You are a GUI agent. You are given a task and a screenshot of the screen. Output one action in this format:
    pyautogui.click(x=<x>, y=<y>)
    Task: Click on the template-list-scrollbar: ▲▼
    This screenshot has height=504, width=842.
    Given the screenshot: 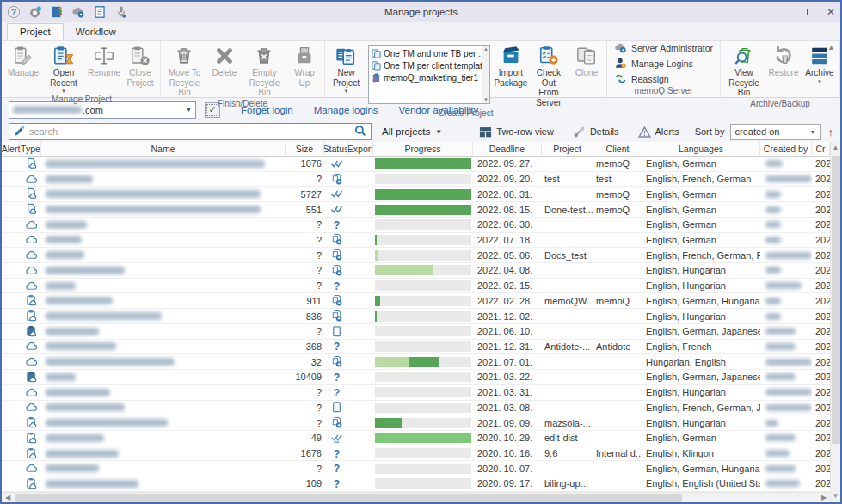 What is the action you would take?
    pyautogui.click(x=485, y=74)
    